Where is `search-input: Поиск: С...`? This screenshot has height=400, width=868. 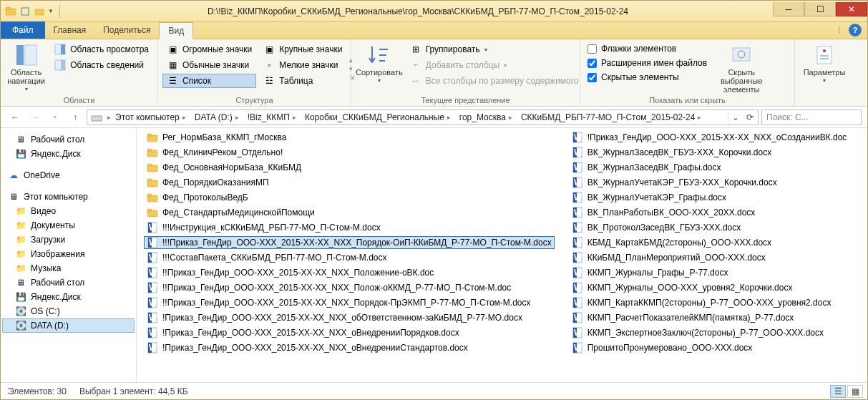
search-input: Поиск: С... is located at coordinates (811, 117).